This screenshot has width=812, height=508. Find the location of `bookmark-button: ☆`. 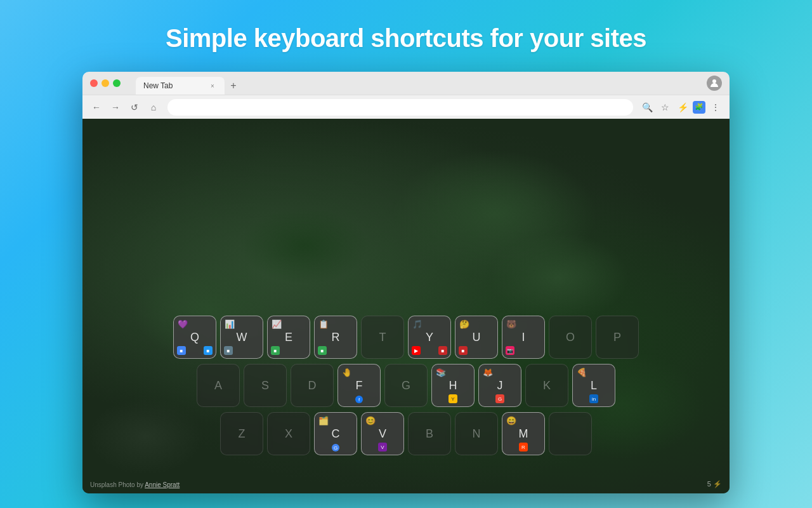

bookmark-button: ☆ is located at coordinates (665, 107).